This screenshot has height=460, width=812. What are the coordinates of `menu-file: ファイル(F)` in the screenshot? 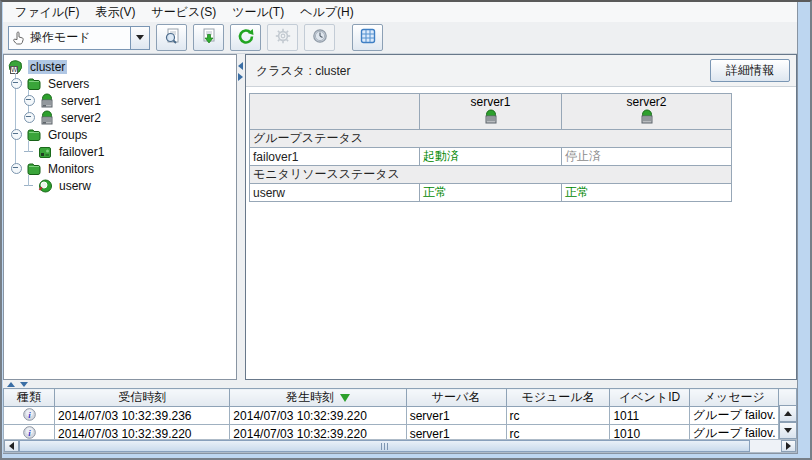 It's located at (47, 12).